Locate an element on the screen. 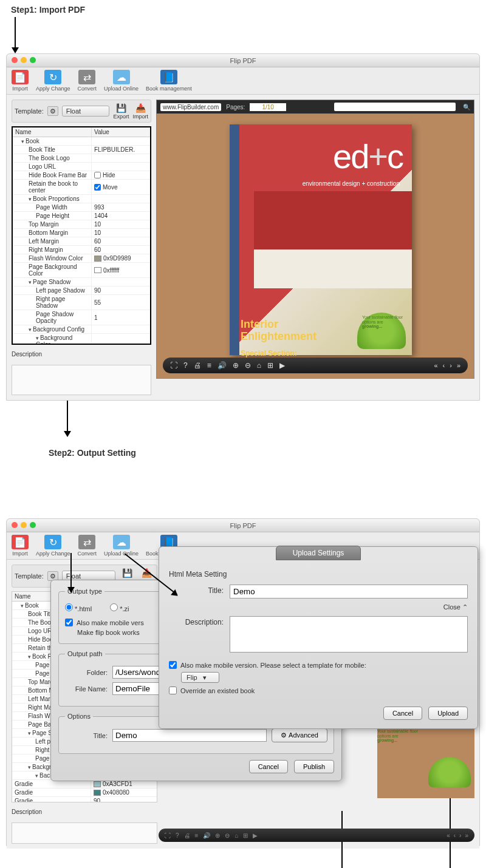 The image size is (486, 868). properties-body: BookBook TitleFLIPBUILDER.The Book LogoL… is located at coordinates (81, 240).